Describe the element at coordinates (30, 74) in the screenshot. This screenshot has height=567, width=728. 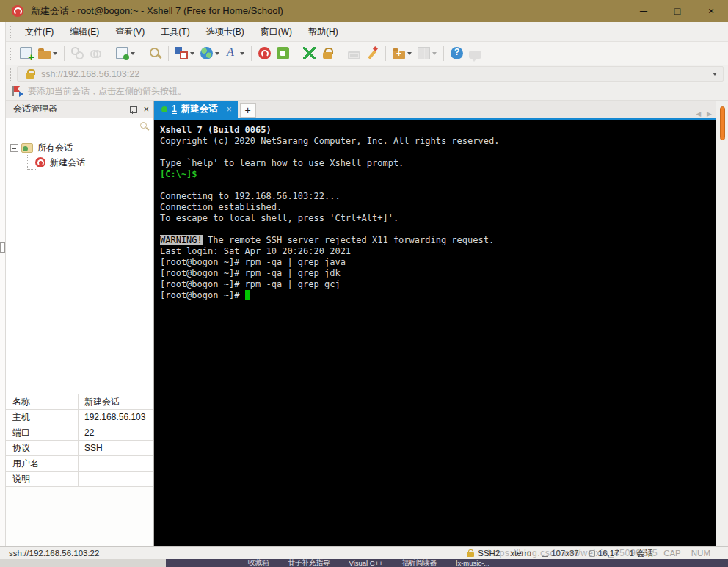
I see `ssl-lock-icon` at that location.